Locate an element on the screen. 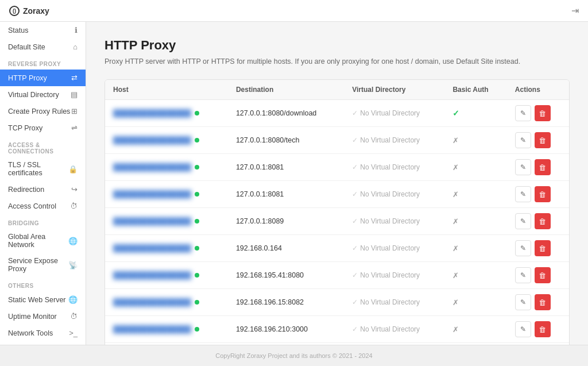 The height and width of the screenshot is (366, 588). sidebar-item-service-expose-proxy: Service Expose Proxy 📡 is located at coordinates (42, 265).